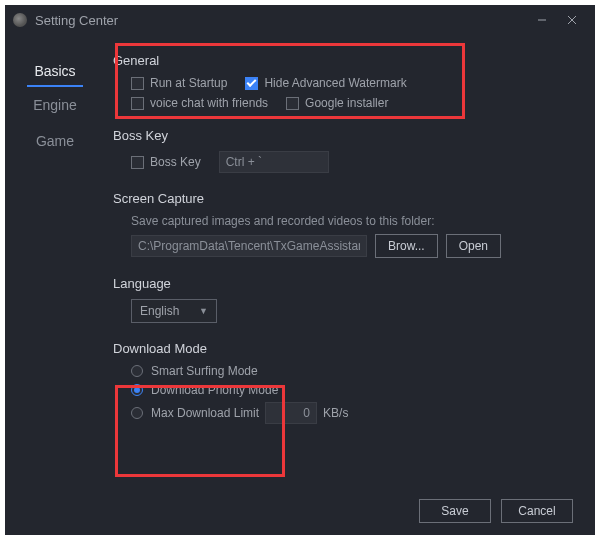 The image size is (600, 540). Describe the element at coordinates (343, 136) in the screenshot. I see `bosskey-heading: Boss Key` at that location.